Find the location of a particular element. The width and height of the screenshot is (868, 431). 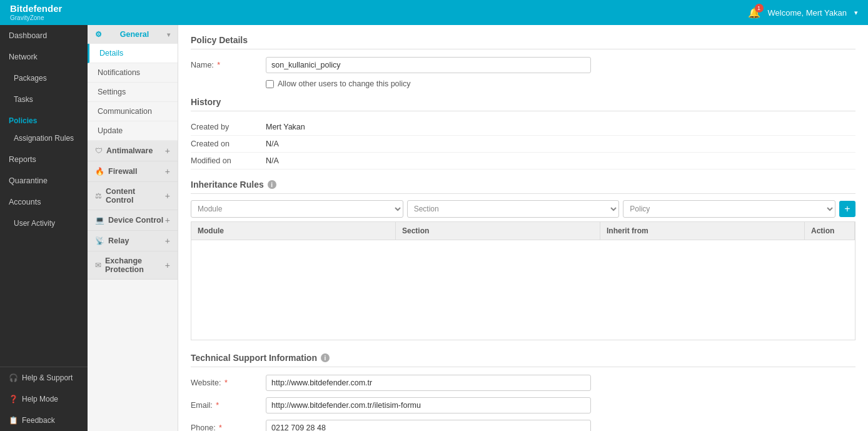

inheritance-info-icon: i is located at coordinates (272, 185).